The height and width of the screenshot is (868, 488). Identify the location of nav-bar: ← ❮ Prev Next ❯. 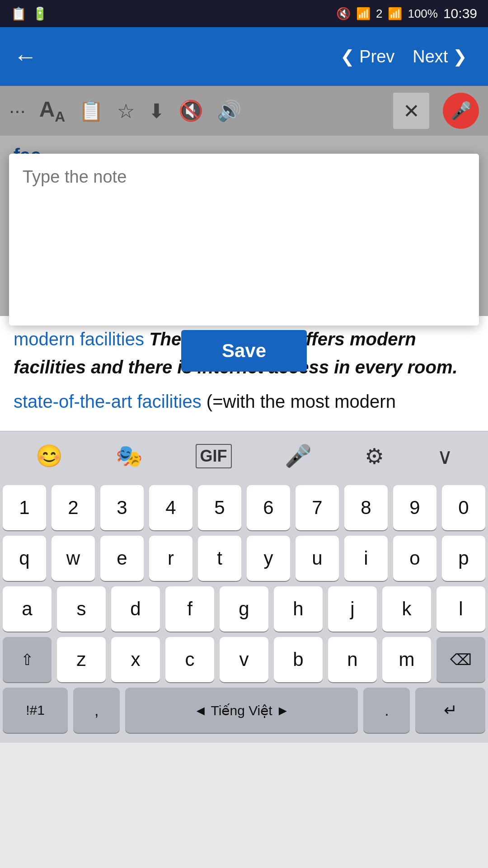
(244, 57).